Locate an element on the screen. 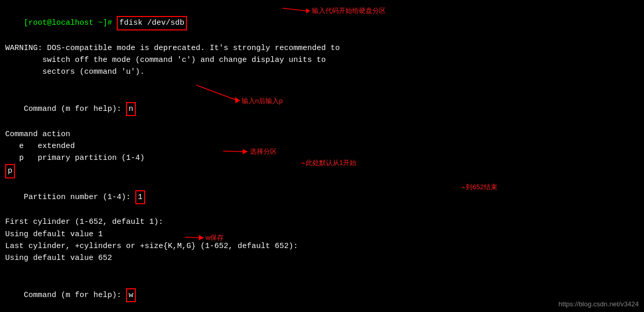  watermark: https://blog.csdn.net/v3424 is located at coordinates (599, 304).